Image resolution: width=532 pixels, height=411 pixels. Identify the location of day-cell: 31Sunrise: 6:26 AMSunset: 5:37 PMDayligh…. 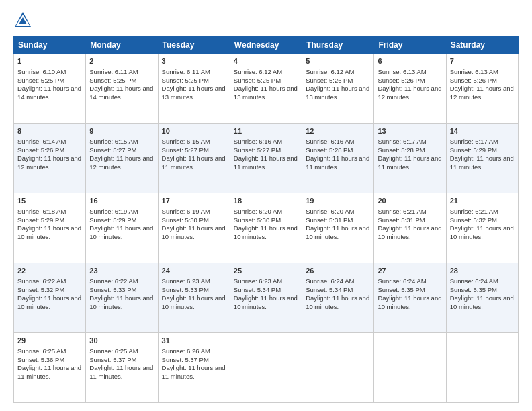
(193, 368).